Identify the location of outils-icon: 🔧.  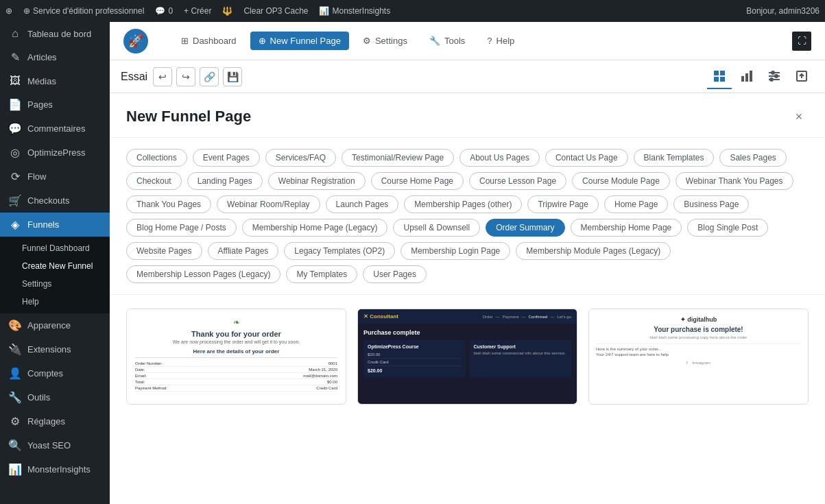
(15, 398).